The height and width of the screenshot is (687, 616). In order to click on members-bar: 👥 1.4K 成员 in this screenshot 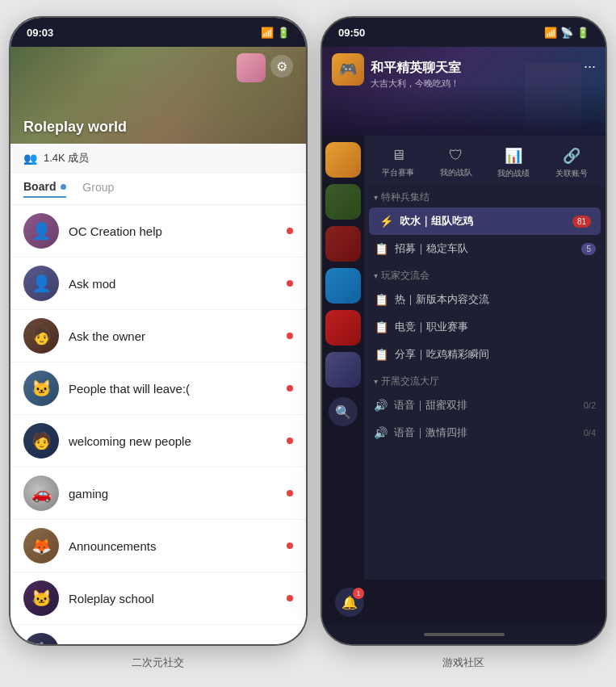, I will do `click(158, 158)`.